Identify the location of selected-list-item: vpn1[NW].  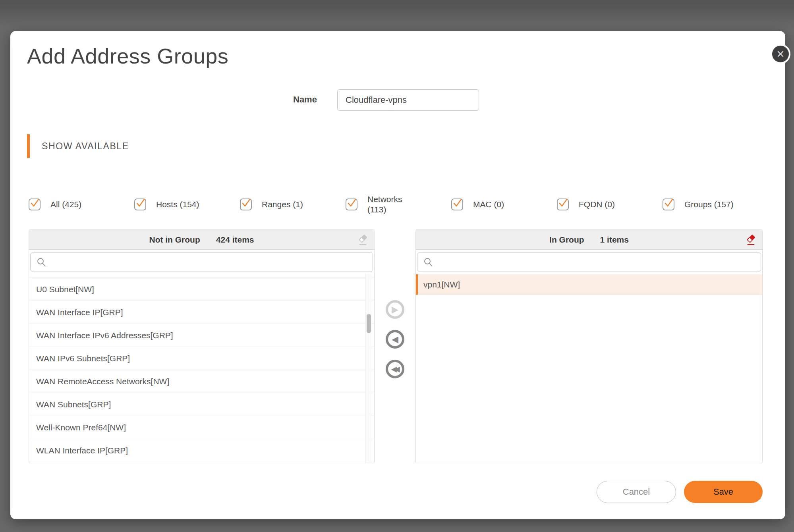
(589, 285).